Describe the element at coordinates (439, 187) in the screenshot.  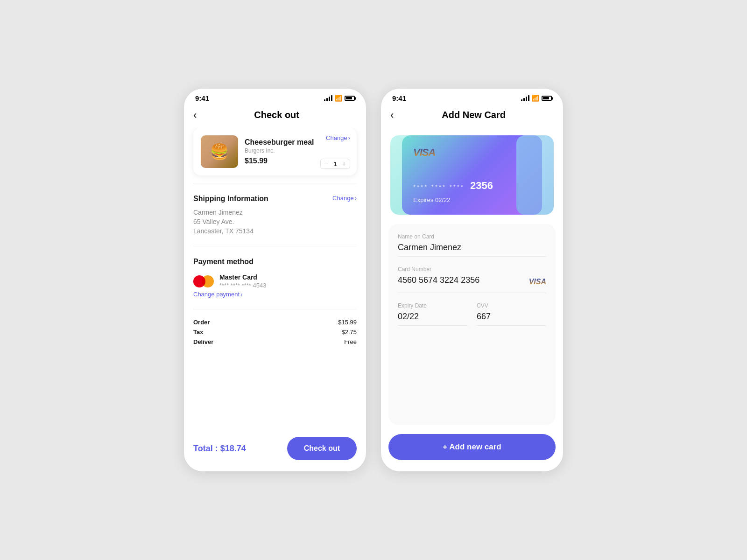
I see `card-stars: **** **** ****` at that location.